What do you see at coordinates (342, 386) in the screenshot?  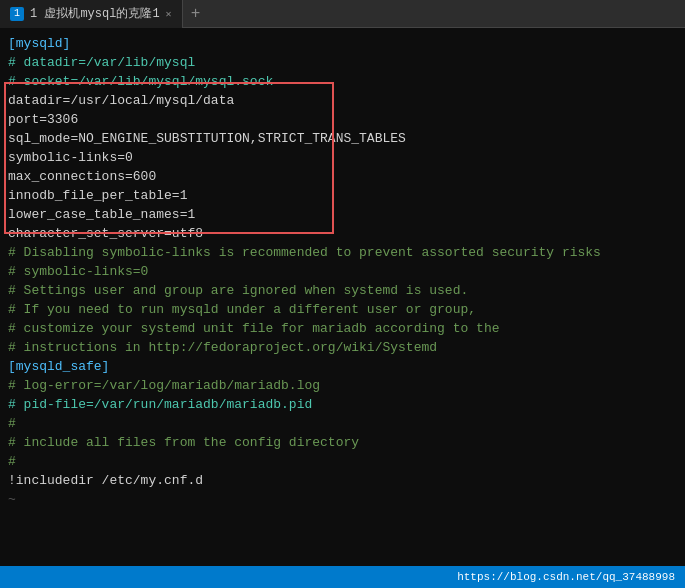 I see `code-line: # log-error=/var/log/mariadb/mariadb.log` at bounding box center [342, 386].